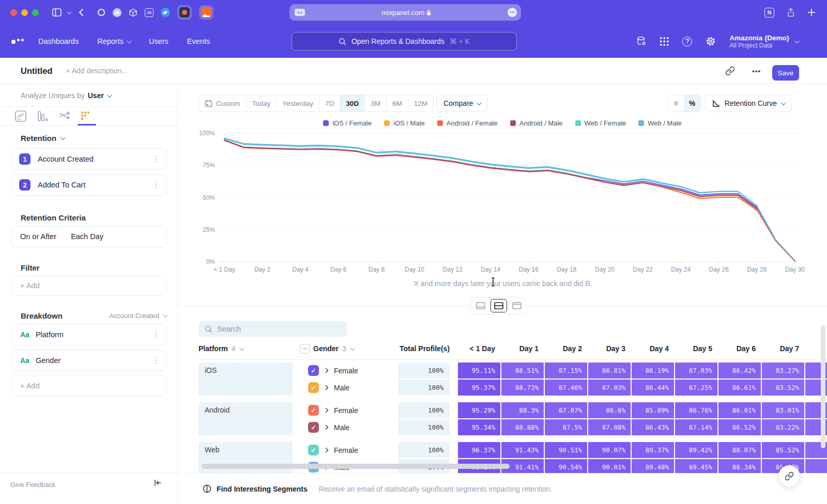 The width and height of the screenshot is (827, 504). I want to click on retention-value-cell: 87.5%, so click(566, 428).